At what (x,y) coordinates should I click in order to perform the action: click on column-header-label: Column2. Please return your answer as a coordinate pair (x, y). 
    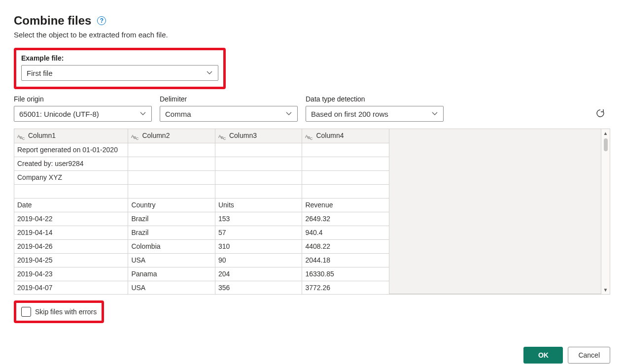
    Looking at the image, I should click on (156, 135).